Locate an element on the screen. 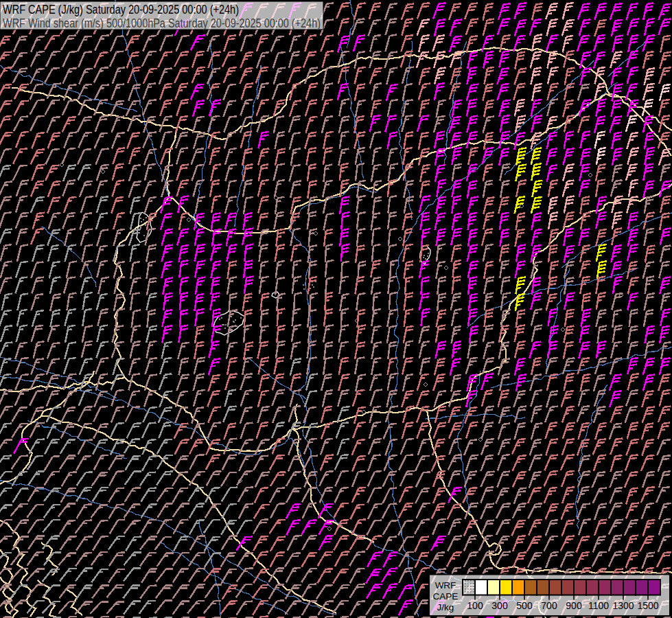 Image resolution: width=672 pixels, height=618 pixels. svg-text: 1300 is located at coordinates (623, 606).